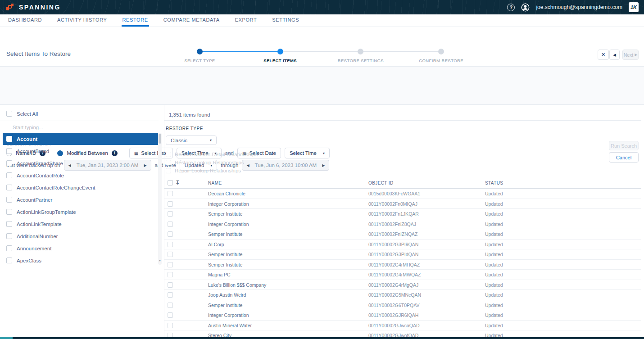  I want to click on table-row: AI Corp 0011Y00002G3PI9QAN Updated, so click(403, 245).